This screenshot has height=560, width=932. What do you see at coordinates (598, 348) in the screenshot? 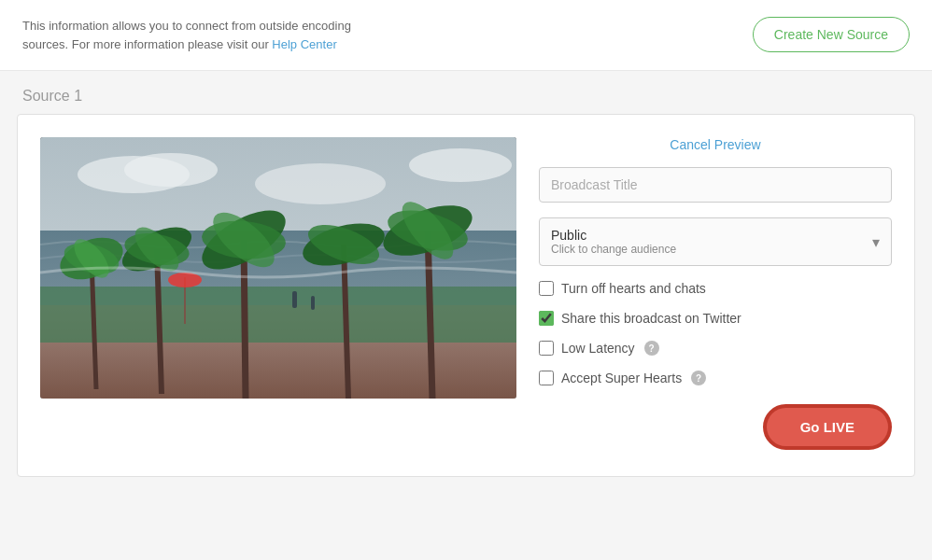
I see `low-latency-label: Low Latency` at bounding box center [598, 348].